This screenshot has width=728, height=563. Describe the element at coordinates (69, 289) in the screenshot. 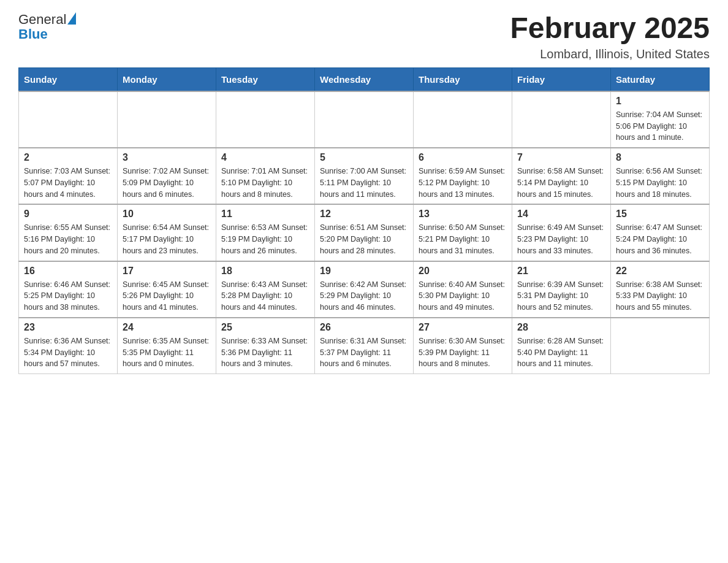

I see `calendar-day-cell: 16Sunrise: 6:46 AM Sunset: 5:25 PM Dayli…` at that location.